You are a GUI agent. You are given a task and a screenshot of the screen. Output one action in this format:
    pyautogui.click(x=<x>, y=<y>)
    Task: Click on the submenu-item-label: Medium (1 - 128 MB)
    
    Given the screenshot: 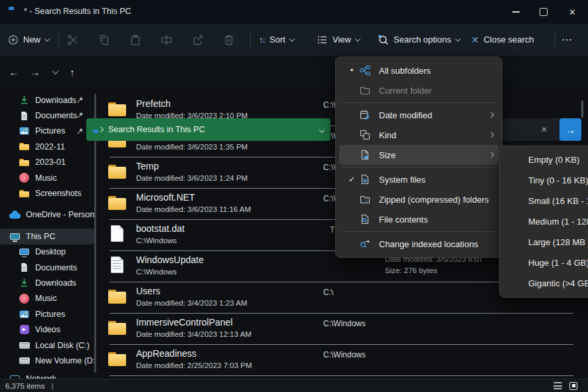 What is the action you would take?
    pyautogui.click(x=558, y=222)
    